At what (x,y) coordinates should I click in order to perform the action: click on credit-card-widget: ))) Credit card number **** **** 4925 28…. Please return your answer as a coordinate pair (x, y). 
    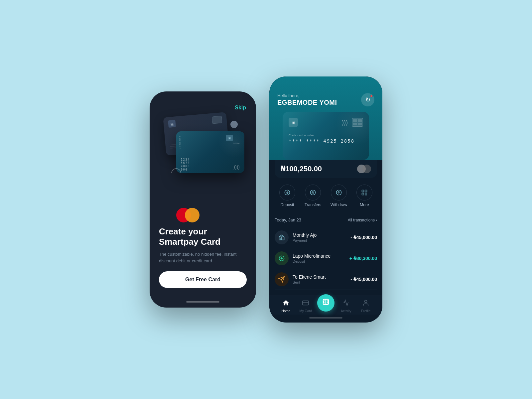
    Looking at the image, I should click on (326, 136).